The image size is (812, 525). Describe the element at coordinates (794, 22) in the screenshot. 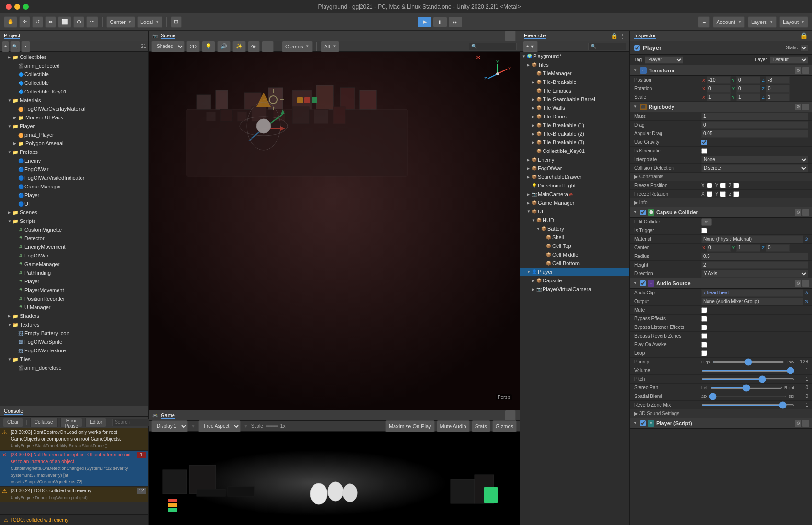

I see `layout-button: Layout ▼` at that location.